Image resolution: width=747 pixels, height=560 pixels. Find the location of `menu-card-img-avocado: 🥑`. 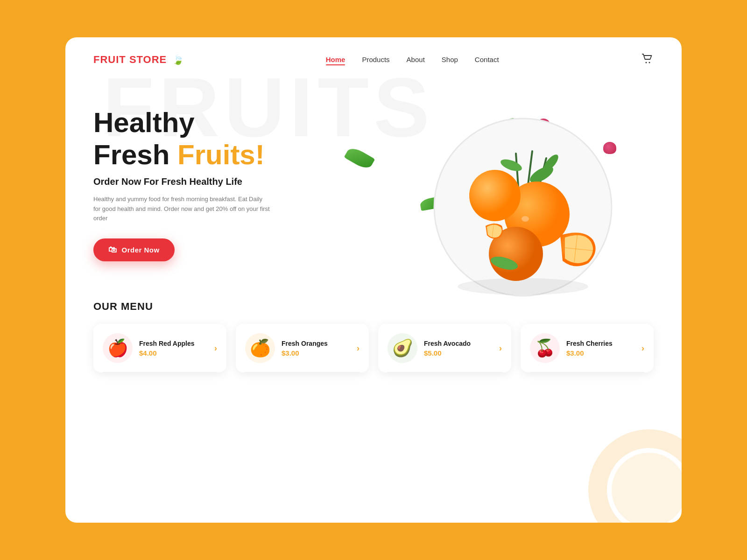

menu-card-img-avocado: 🥑 is located at coordinates (402, 348).